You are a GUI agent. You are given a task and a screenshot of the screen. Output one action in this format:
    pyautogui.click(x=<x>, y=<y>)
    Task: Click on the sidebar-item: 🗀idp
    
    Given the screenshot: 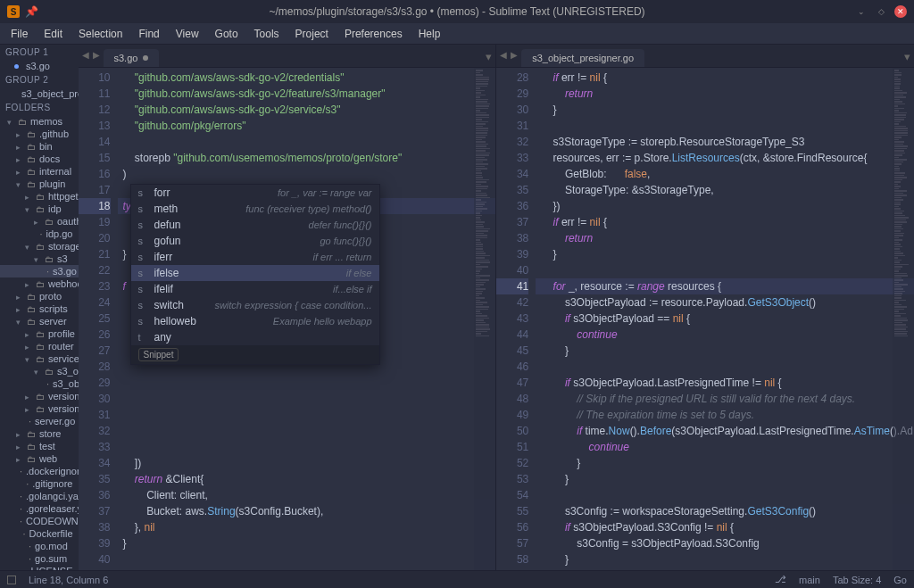 What is the action you would take?
    pyautogui.click(x=39, y=209)
    